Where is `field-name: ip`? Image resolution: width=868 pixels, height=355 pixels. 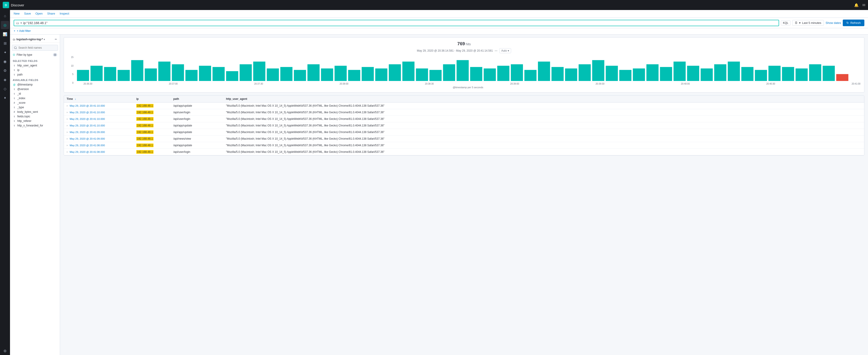
field-name: ip is located at coordinates (18, 70).